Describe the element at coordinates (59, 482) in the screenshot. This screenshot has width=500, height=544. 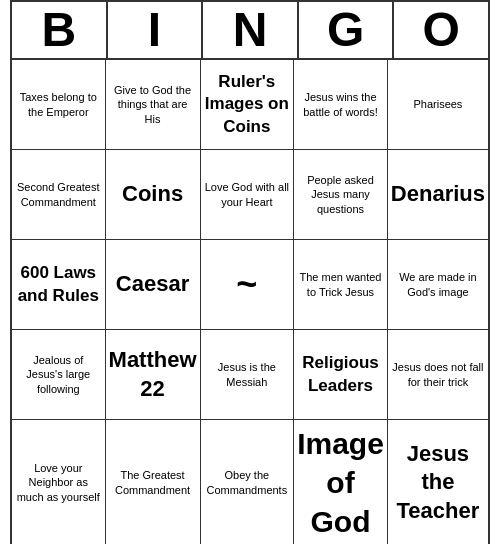
I see `bingo-cell-20: Love your Neighbor as much as yourself` at that location.